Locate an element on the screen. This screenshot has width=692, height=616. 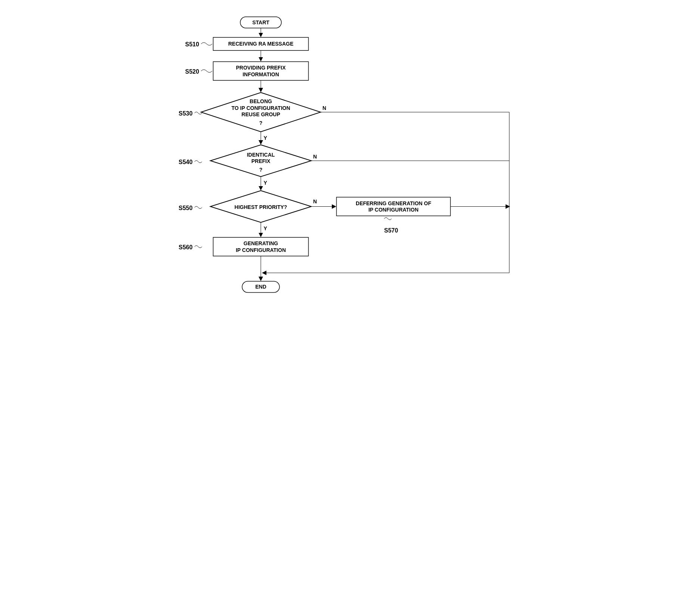
decision-s530-text-1: BELONG is located at coordinates (261, 101).